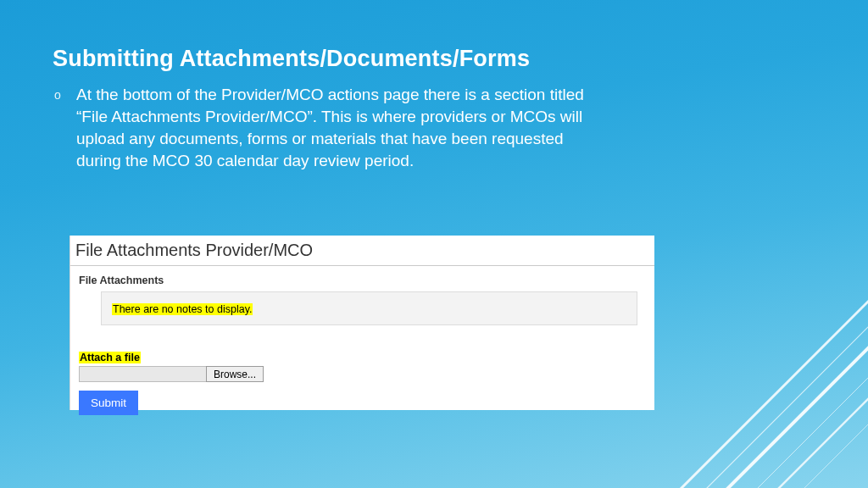 This screenshot has height=488, width=868. What do you see at coordinates (324, 128) in the screenshot?
I see `bullet-item: o At the bottom of the Provider/MCO acti…` at bounding box center [324, 128].